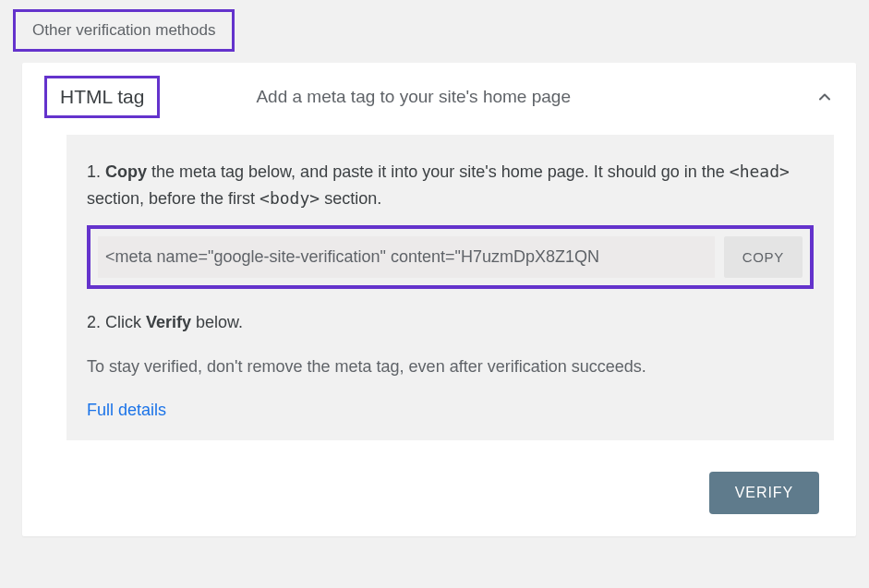 Image resolution: width=869 pixels, height=588 pixels. I want to click on step2-text: below., so click(217, 322).